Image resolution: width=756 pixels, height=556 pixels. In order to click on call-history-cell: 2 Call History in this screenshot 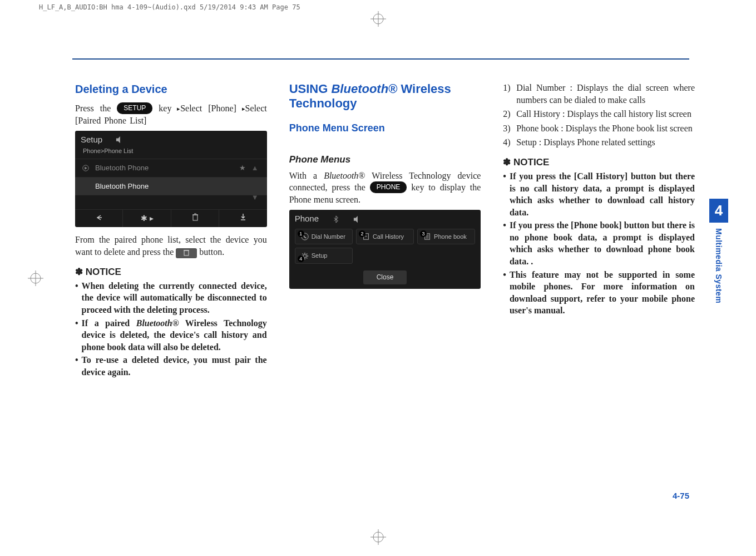, I will do `click(385, 237)`.